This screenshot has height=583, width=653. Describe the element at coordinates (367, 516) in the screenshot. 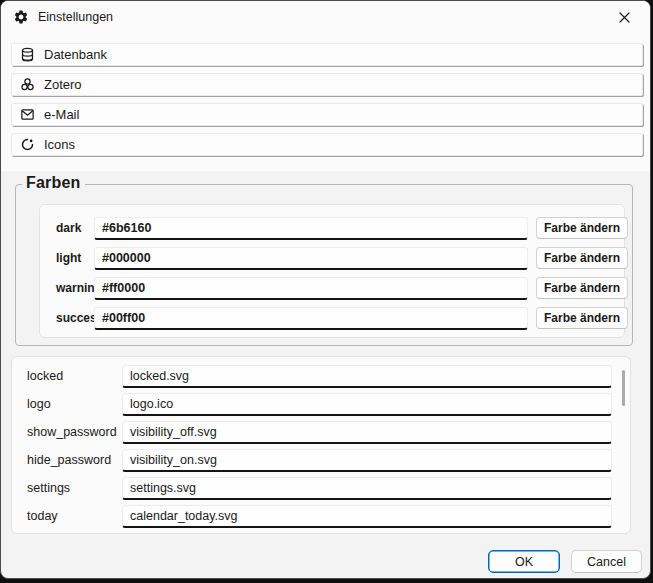

I see `icon-input-today` at that location.